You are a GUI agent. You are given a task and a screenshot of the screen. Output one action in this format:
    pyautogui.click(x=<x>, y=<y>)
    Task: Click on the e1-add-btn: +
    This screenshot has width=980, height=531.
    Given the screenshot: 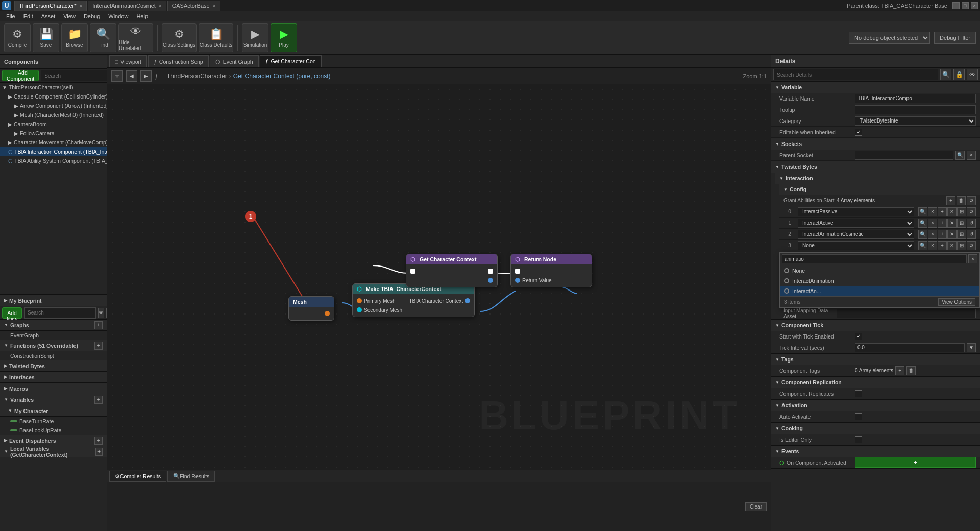 What is the action you would take?
    pyautogui.click(x=942, y=223)
    